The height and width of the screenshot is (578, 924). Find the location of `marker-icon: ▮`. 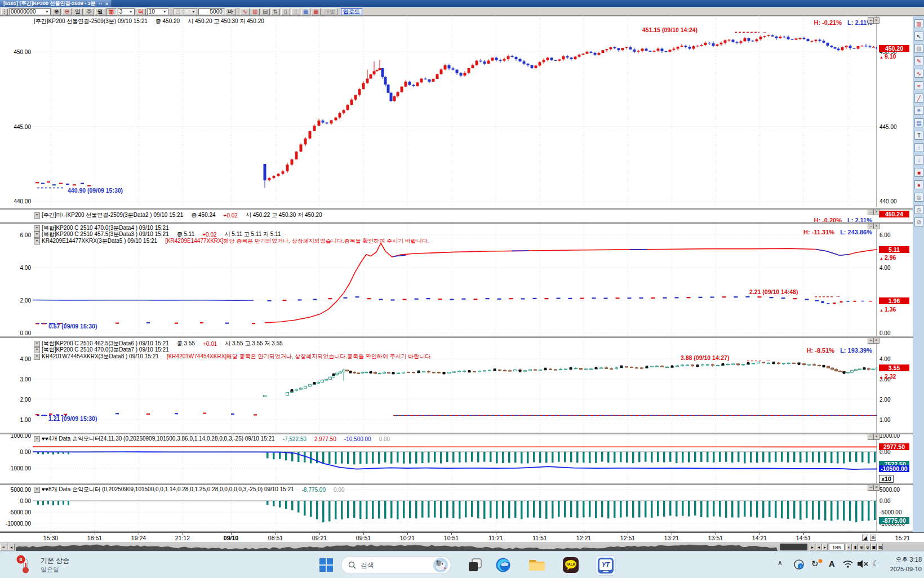

marker-icon: ▮ is located at coordinates (855, 547).